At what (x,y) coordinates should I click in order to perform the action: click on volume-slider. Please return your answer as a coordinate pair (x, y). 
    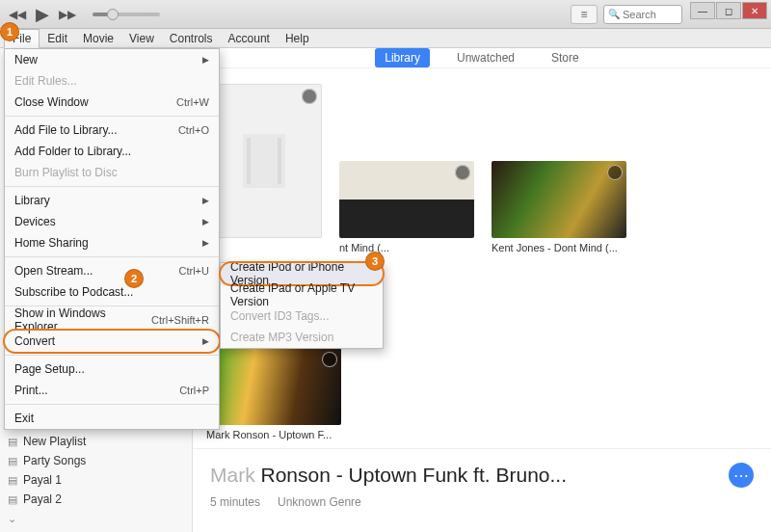
    Looking at the image, I should click on (126, 14).